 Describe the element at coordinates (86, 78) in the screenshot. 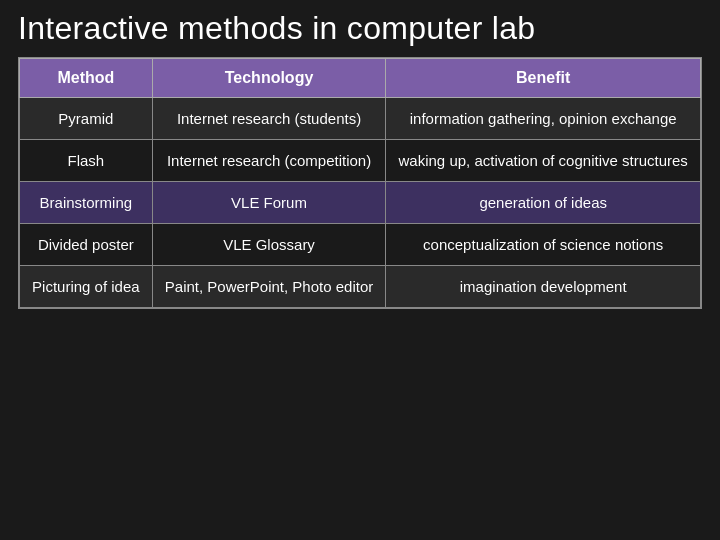

I see `col-header-method: Method` at that location.